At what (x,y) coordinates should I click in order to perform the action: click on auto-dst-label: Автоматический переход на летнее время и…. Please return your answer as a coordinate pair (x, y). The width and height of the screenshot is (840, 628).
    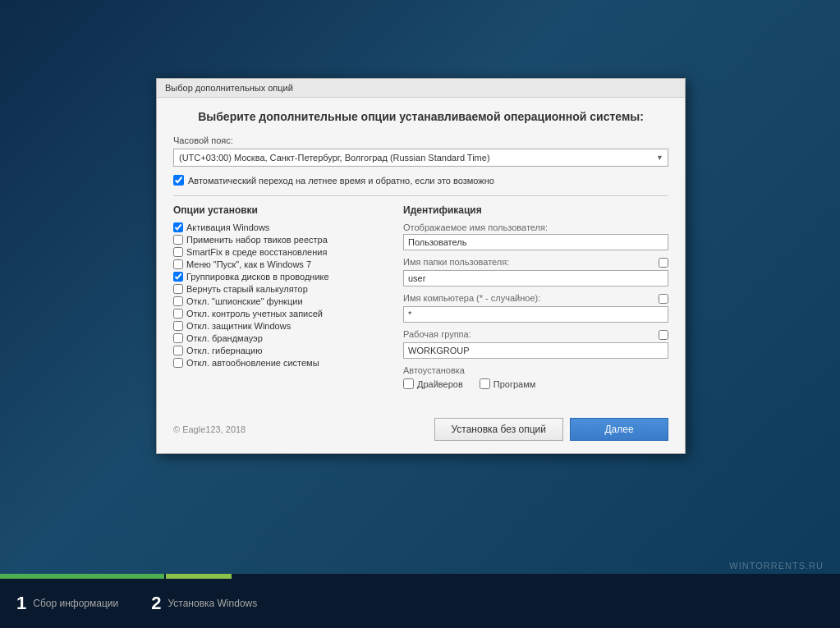
    Looking at the image, I should click on (342, 181).